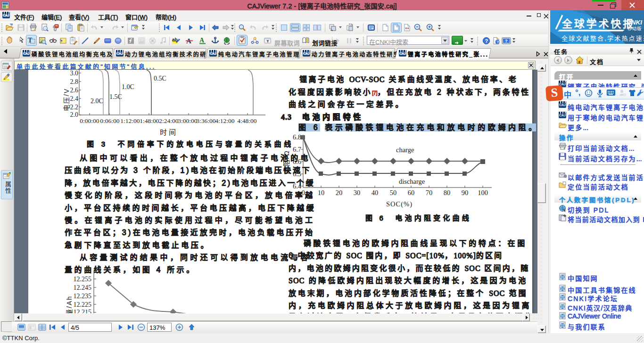  What do you see at coordinates (69, 304) in the screenshot?
I see `svg-text: 量/Ah` at bounding box center [69, 304].